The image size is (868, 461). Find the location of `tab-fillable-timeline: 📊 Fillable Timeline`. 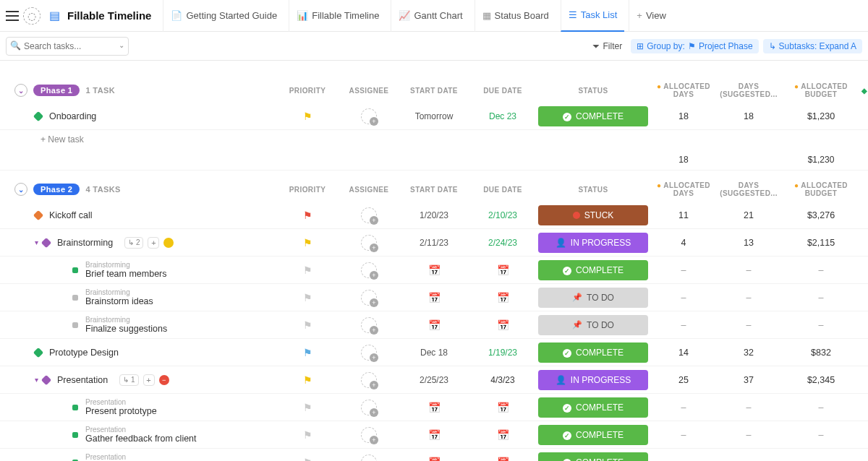

tab-fillable-timeline: 📊 Fillable Timeline is located at coordinates (337, 16).